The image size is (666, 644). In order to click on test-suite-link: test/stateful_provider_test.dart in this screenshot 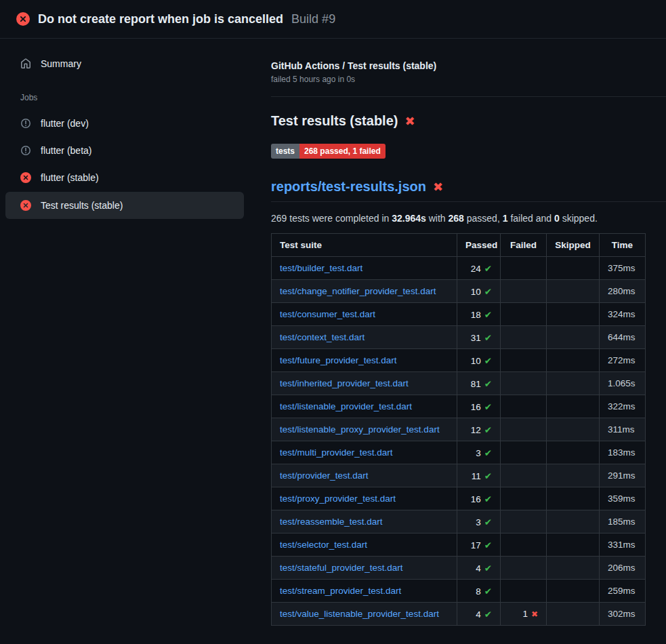, I will do `click(341, 568)`.